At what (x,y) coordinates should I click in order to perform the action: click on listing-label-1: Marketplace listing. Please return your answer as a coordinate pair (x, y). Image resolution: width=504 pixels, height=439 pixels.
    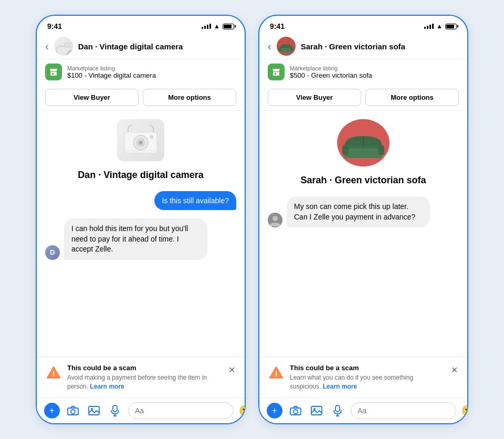
    Looking at the image, I should click on (111, 68).